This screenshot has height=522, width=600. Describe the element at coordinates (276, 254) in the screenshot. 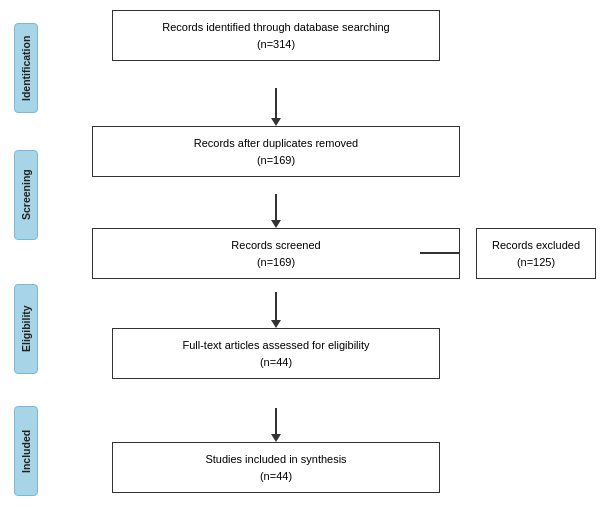

I see `box-screened: Records screened (n=169)` at that location.